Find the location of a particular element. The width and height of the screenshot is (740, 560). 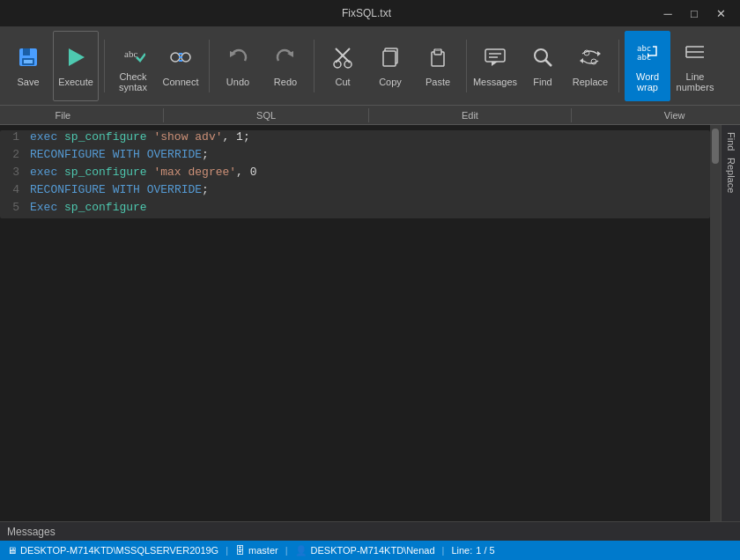

line-number-2: 2 is located at coordinates (17, 155).